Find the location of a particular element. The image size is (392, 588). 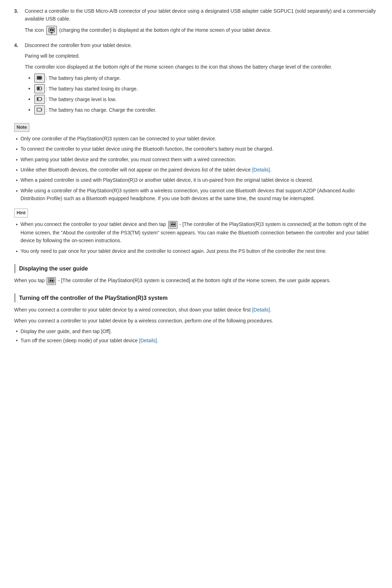

battery-full-text: : The battery has plenty of charge. is located at coordinates (83, 78).